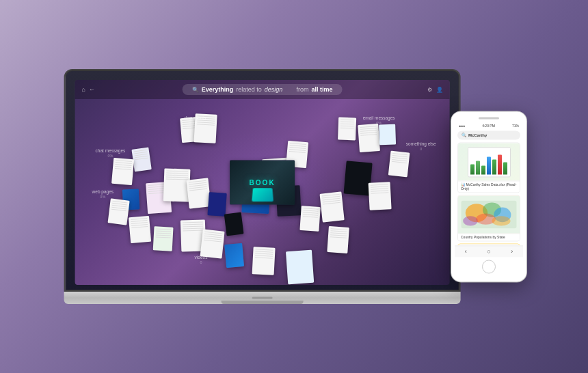 The image size is (588, 373). Describe the element at coordinates (111, 153) in the screenshot. I see `category-chat: chat messages 0%` at that location.